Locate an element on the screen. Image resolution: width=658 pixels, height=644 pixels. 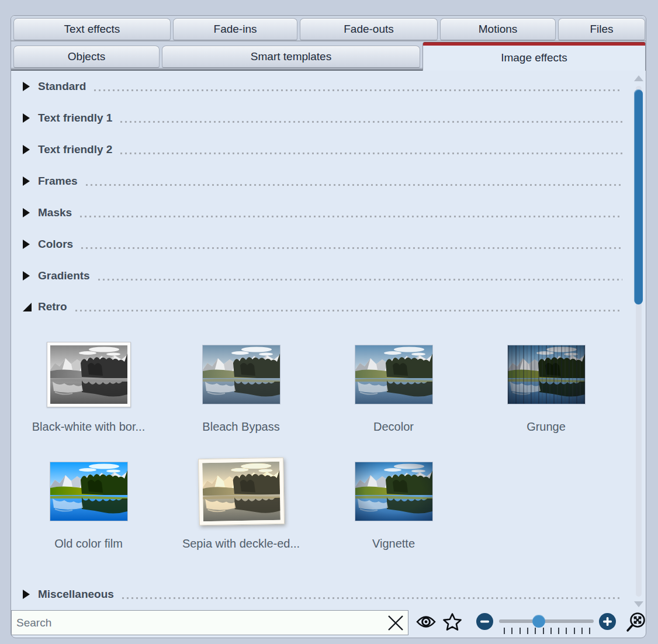
content-top-border is located at coordinates (217, 70).